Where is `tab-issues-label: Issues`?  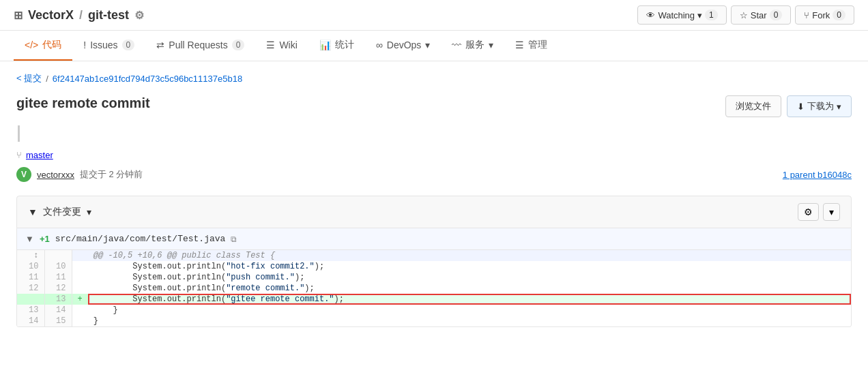
tab-issues-label: Issues is located at coordinates (104, 45).